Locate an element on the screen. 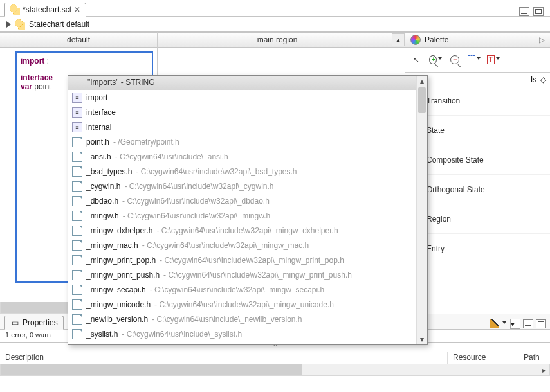 This screenshot has width=550, height=392. file-name: _mingw_print_push.h is located at coordinates (123, 275).